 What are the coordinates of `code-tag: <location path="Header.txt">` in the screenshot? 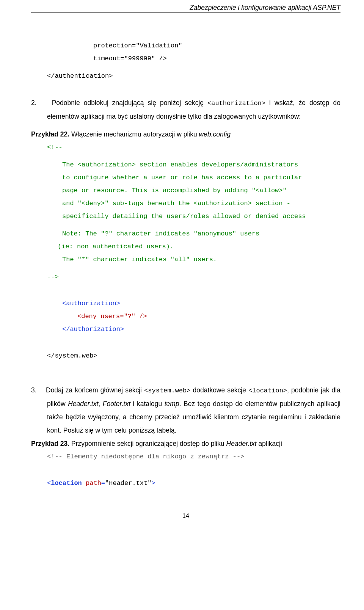 It's located at (194, 483).